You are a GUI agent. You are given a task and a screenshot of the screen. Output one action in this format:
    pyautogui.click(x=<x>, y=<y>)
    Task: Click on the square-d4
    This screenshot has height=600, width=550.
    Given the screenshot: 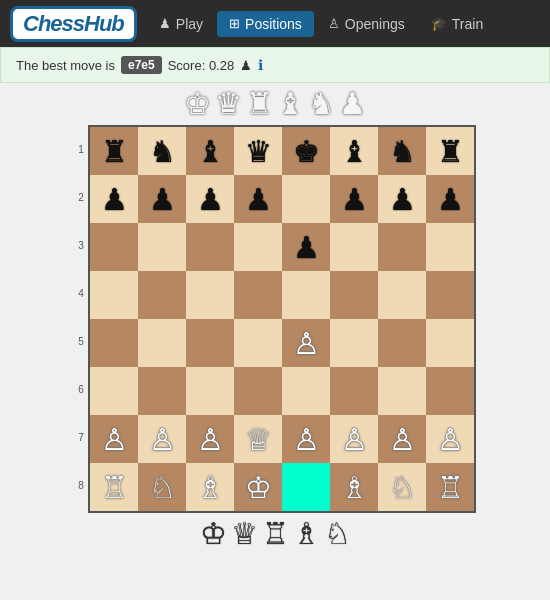 What is the action you would take?
    pyautogui.click(x=258, y=343)
    